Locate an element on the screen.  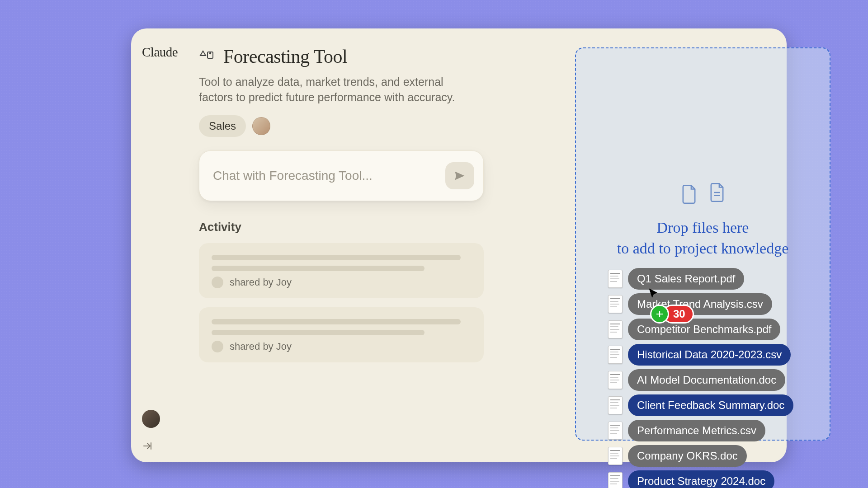
file-name-label: AI Model Documentation.doc is located at coordinates (707, 380).